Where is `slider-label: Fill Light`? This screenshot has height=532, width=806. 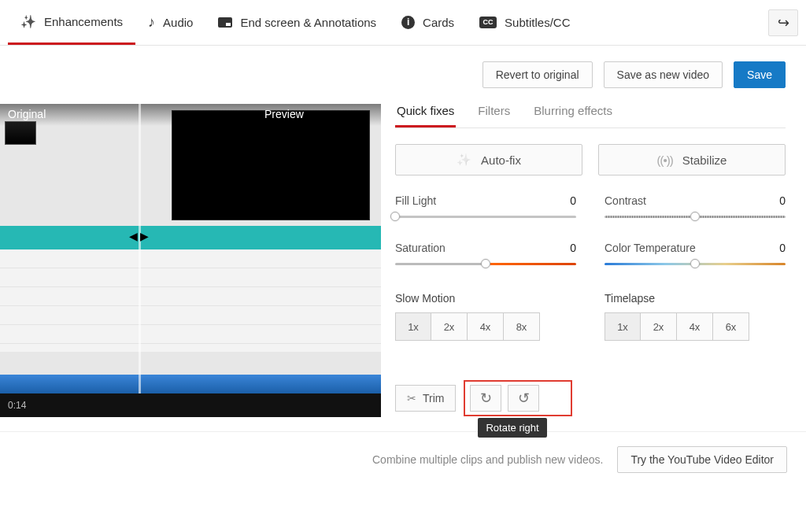 slider-label: Fill Light is located at coordinates (416, 201).